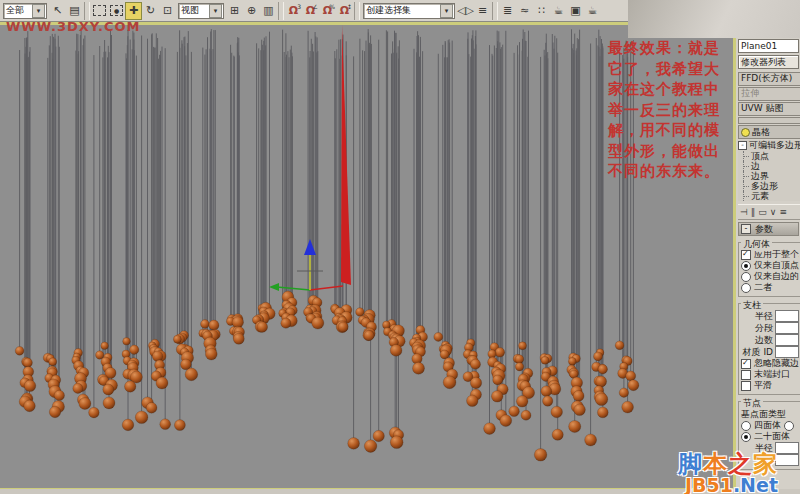  What do you see at coordinates (774, 146) in the screenshot?
I see `editable-poly-label: 可编辑多边形` at bounding box center [774, 146].